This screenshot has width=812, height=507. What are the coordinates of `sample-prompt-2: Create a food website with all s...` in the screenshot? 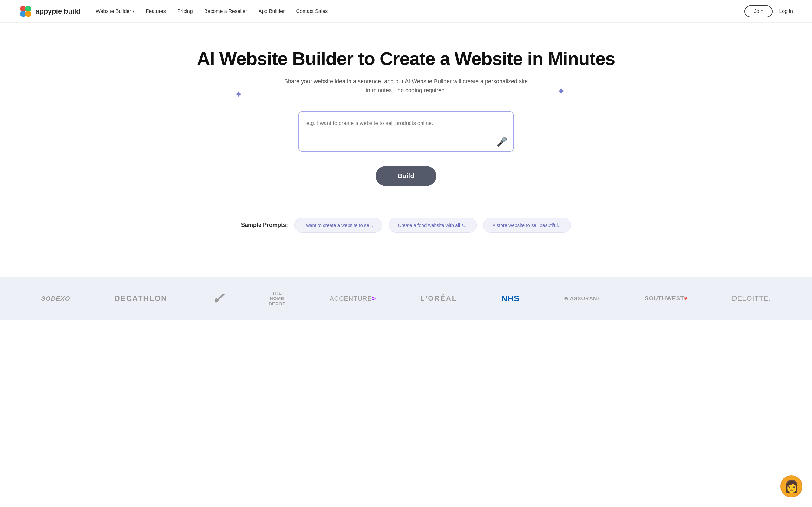 It's located at (433, 225).